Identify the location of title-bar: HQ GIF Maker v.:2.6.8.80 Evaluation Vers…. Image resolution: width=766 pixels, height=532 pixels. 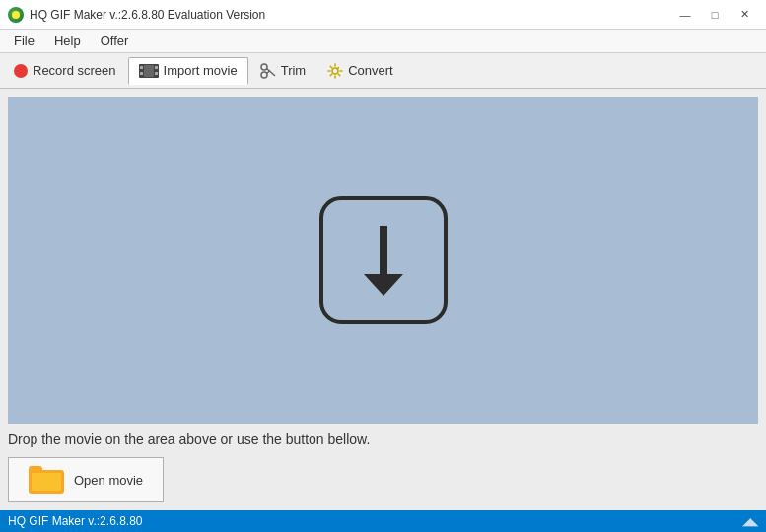
(383, 15).